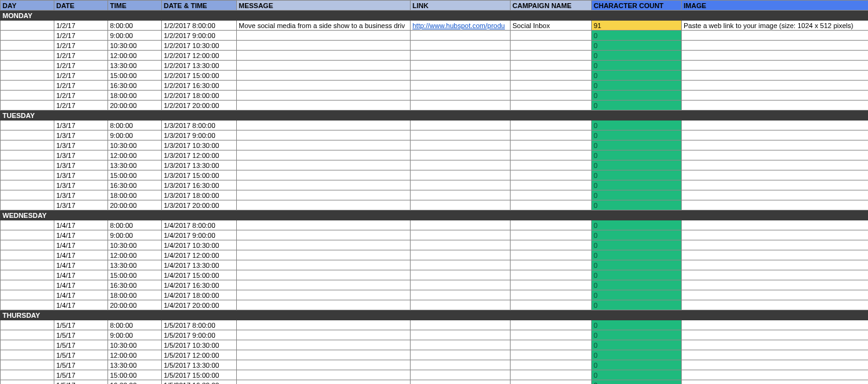 The height and width of the screenshot is (384, 868). What do you see at coordinates (199, 225) in the screenshot?
I see `datetime-cell: 1/4/2017 8:00:00` at bounding box center [199, 225].